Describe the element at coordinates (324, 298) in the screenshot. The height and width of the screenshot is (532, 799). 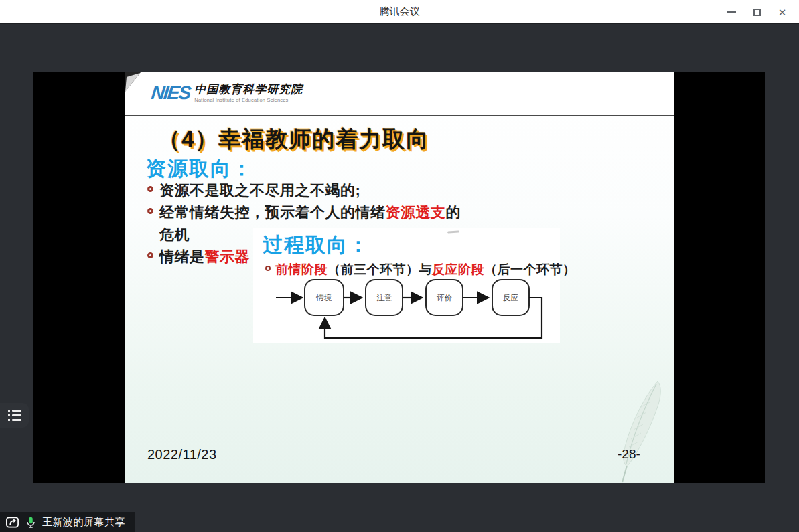
I see `diagram-node: 情境` at that location.